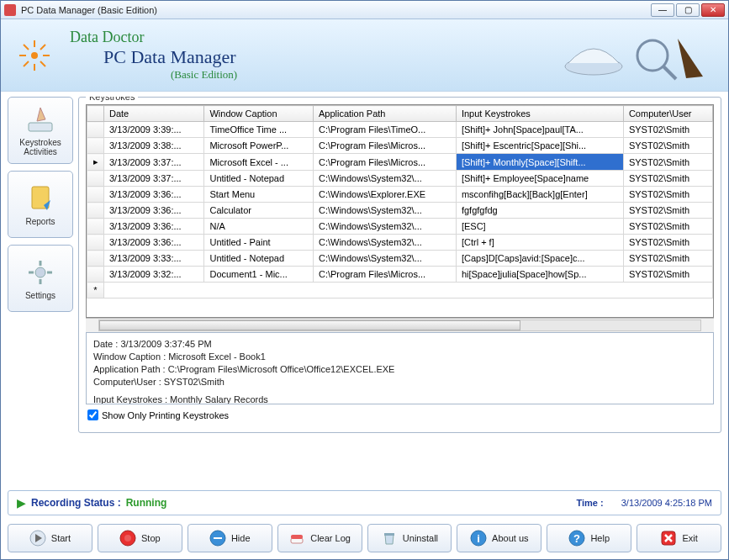  What do you see at coordinates (540, 129) in the screenshot?
I see `cell-input: [Shift]+ John[Space]paul[TA...` at bounding box center [540, 129].